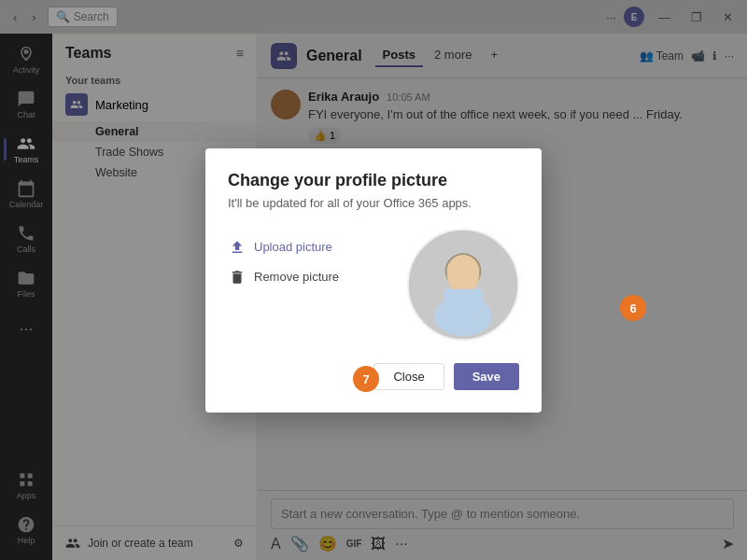 The image size is (747, 560). What do you see at coordinates (297, 276) in the screenshot?
I see `remove-label: Remove picture` at bounding box center [297, 276].